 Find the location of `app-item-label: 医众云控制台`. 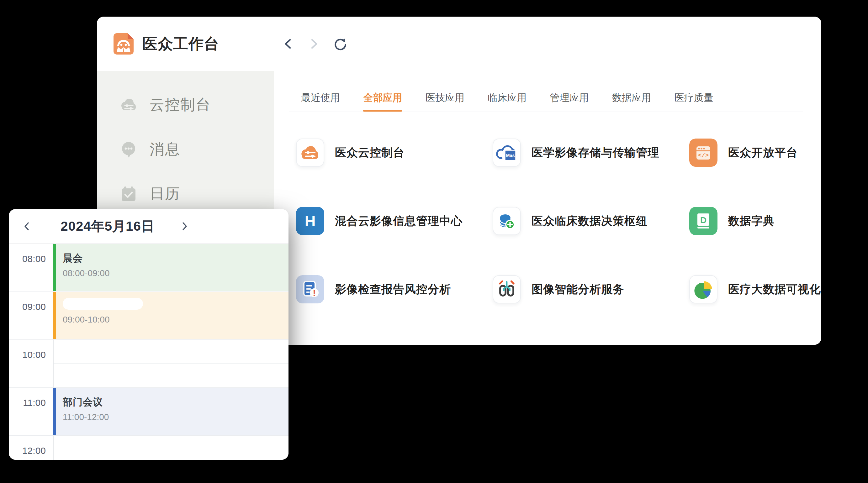

app-item-label: 医众云控制台 is located at coordinates (370, 153).